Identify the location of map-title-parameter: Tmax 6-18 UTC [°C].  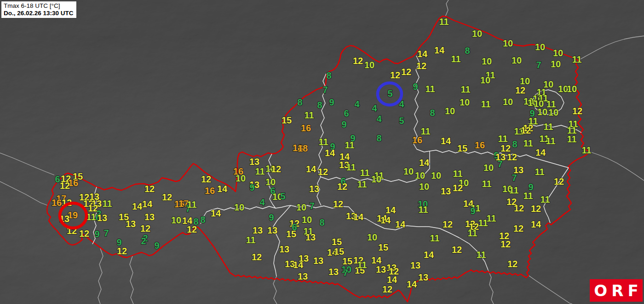
(39, 6).